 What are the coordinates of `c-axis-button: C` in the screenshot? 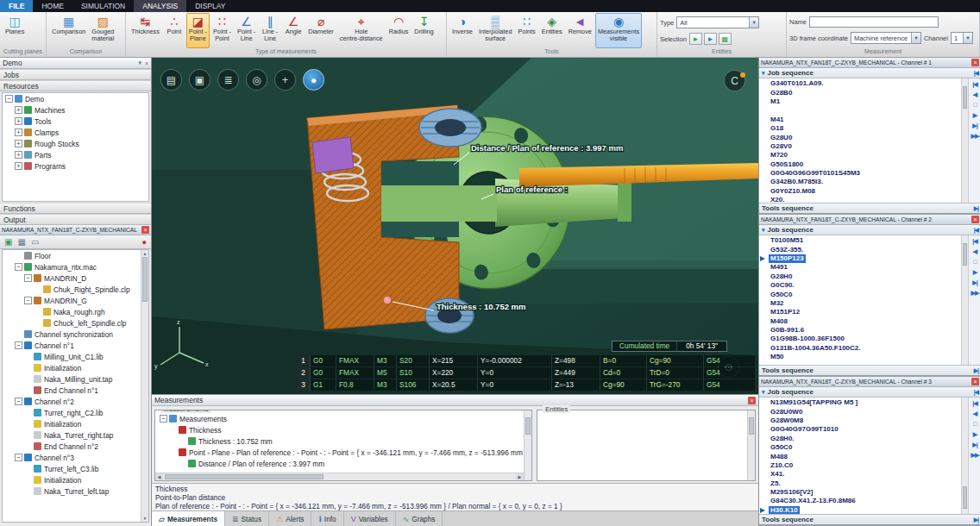 It's located at (735, 81).